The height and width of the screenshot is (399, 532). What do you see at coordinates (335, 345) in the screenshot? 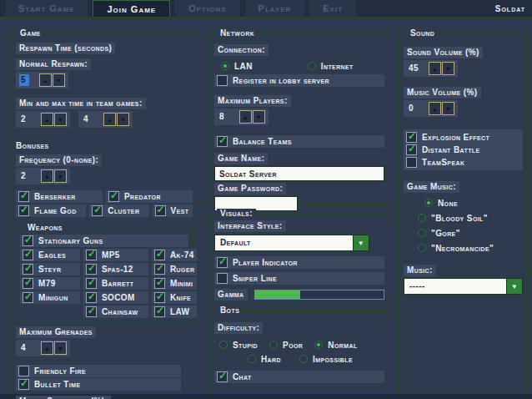
I see `radio-normal: Normal` at bounding box center [335, 345].